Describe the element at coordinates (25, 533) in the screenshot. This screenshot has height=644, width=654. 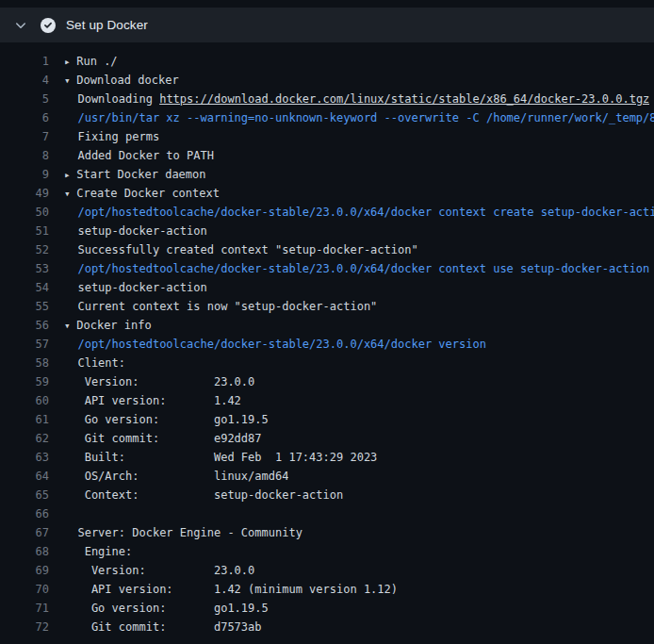
I see `line-number: 67` at that location.